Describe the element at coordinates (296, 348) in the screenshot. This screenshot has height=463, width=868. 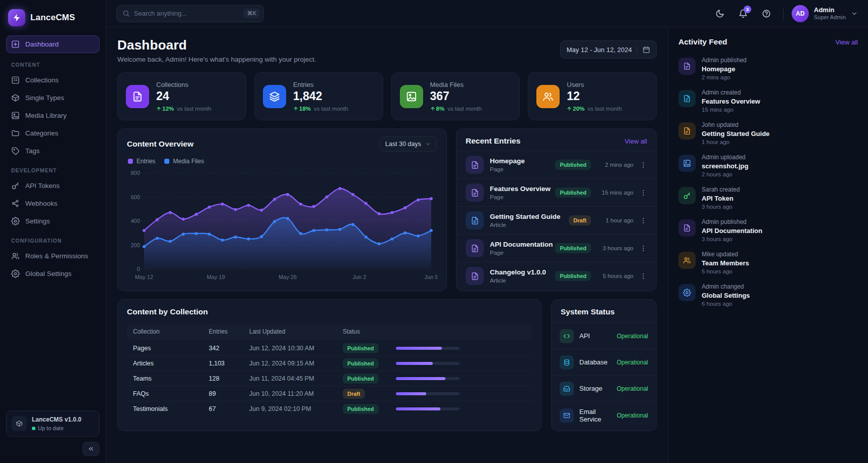
I see `cell-last-updated: Jun 12, 2024 10:30 AM` at that location.